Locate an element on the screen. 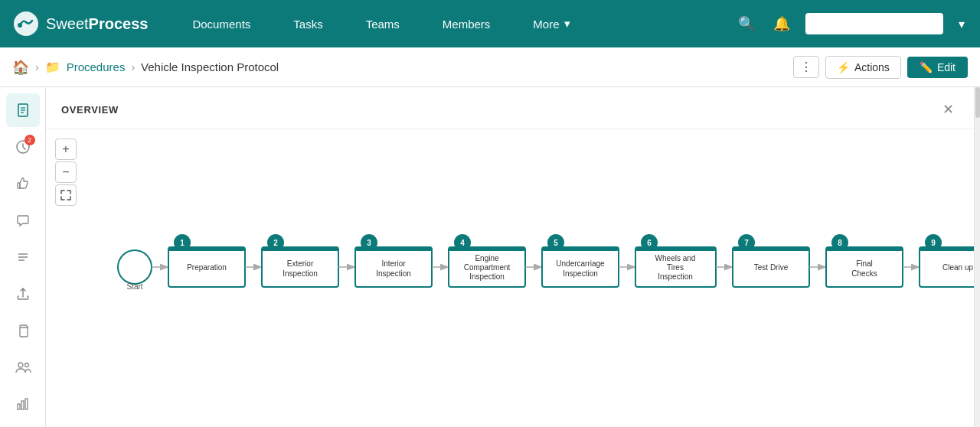 This screenshot has width=980, height=427. list-icon is located at coordinates (23, 257).